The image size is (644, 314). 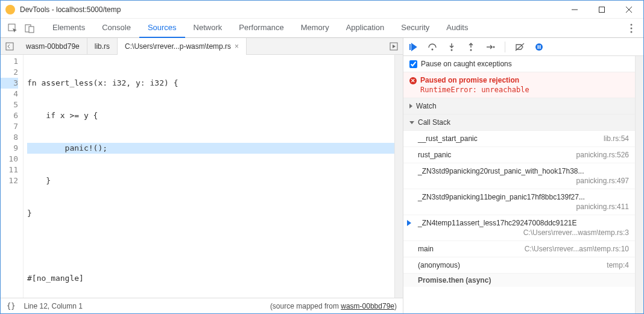 What do you see at coordinates (523, 207) in the screenshot?
I see `frame-location: panicking.rs:411` at bounding box center [523, 207].